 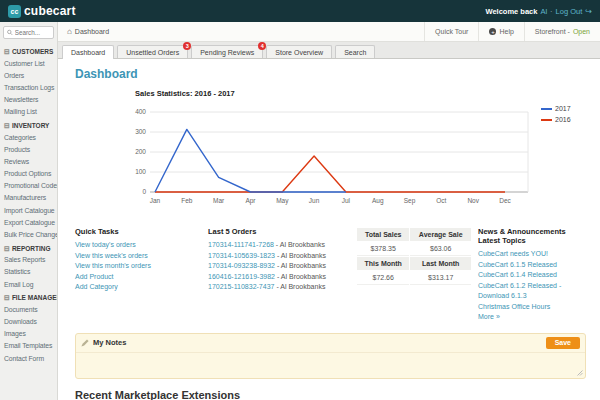 I want to click on my-notes-title: My Notes, so click(x=110, y=342).